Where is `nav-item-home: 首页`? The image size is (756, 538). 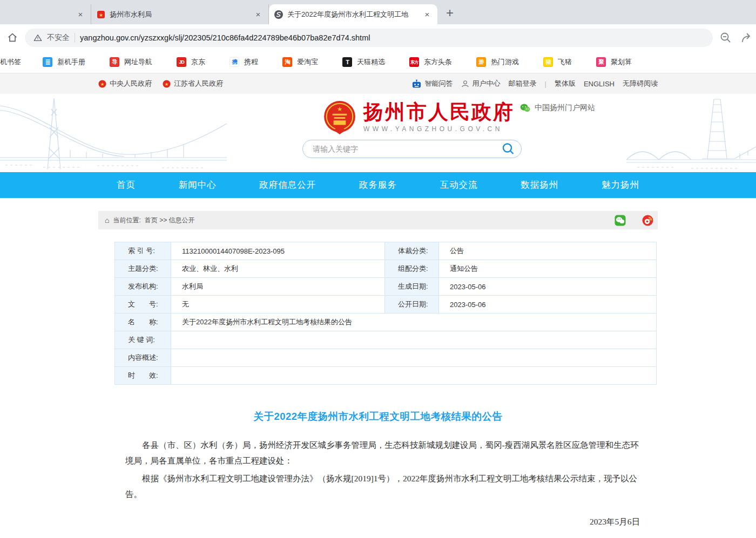
nav-item-home: 首页 is located at coordinates (126, 185).